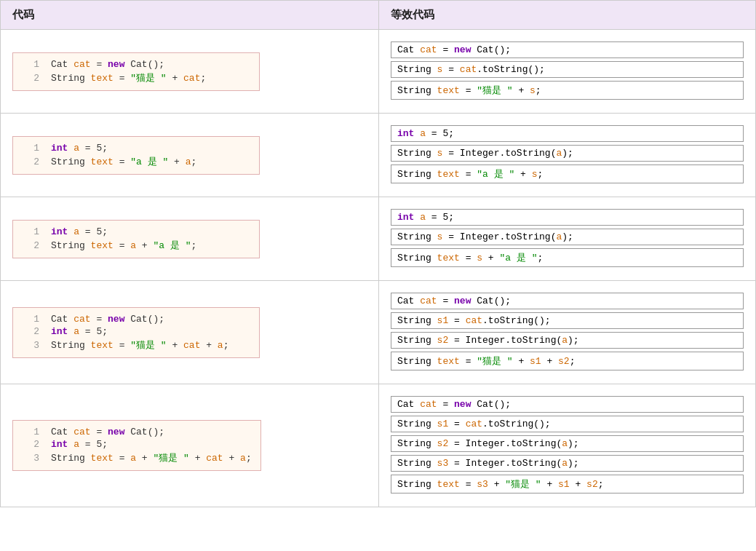 The image size is (756, 551). I want to click on code-line: 2String text = "猫是 " + cat;, so click(136, 78).